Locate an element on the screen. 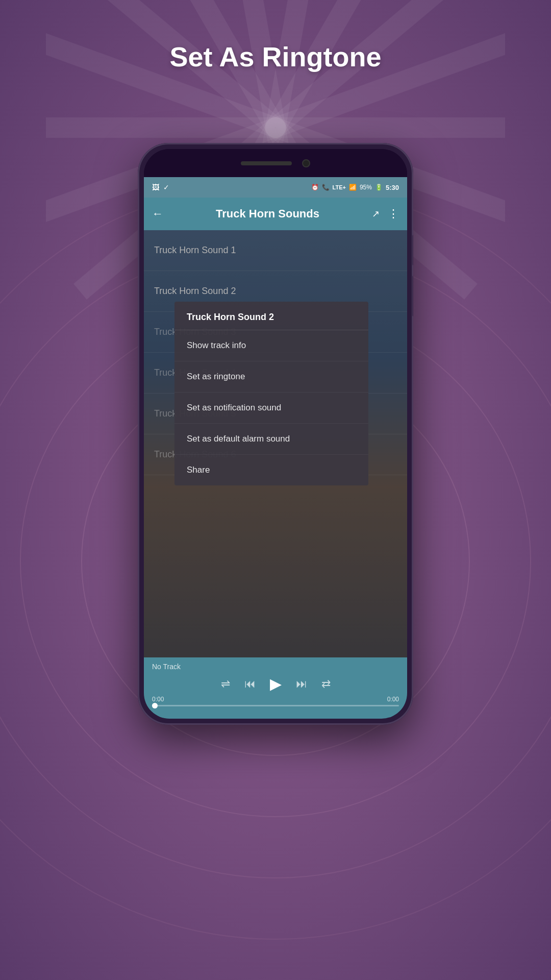  bottom-player: No Track ⇌ ⏮ ▶ ⏭ ⇄ 0:00 0:00 is located at coordinates (276, 688).